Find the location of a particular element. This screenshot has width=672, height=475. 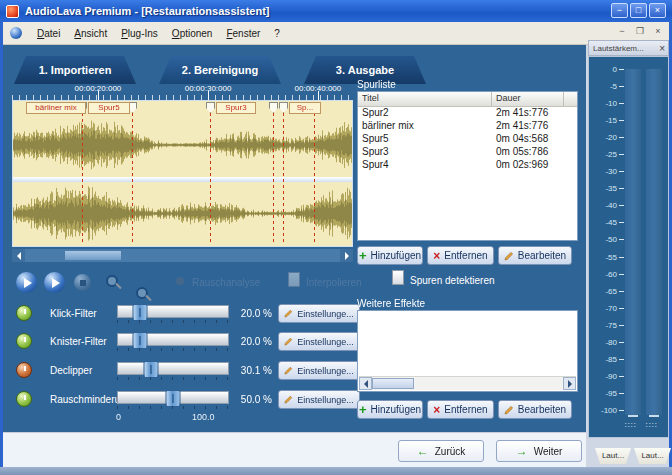

waveform-scrollbar is located at coordinates (182, 256).